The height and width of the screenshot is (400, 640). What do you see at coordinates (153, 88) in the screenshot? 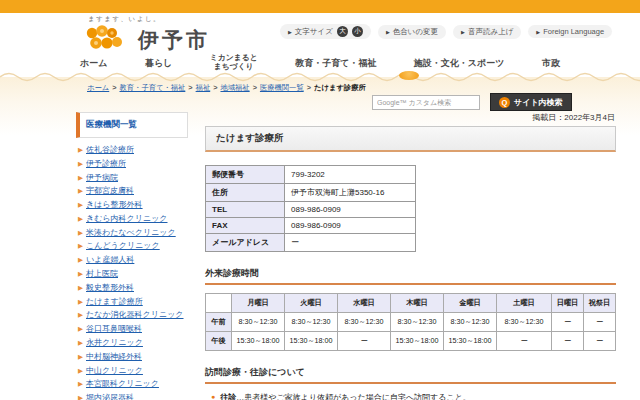
I see `breadcrumb-link: 教育・子育て・福祉` at bounding box center [153, 88].